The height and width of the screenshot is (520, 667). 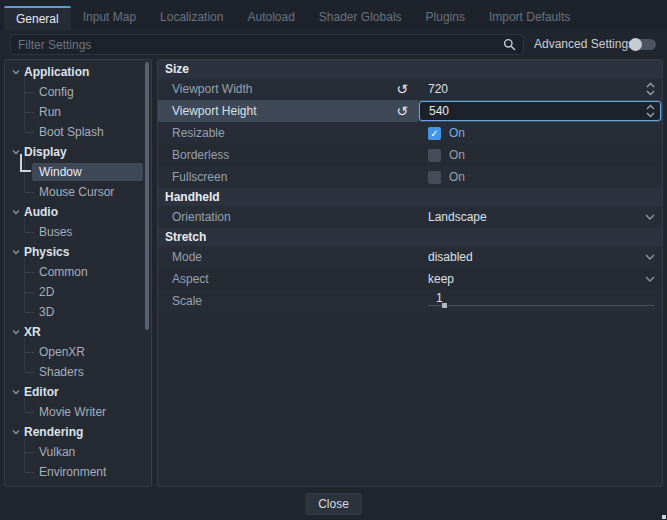 I want to click on sidebar-item-environment: Environment, so click(x=78, y=472).